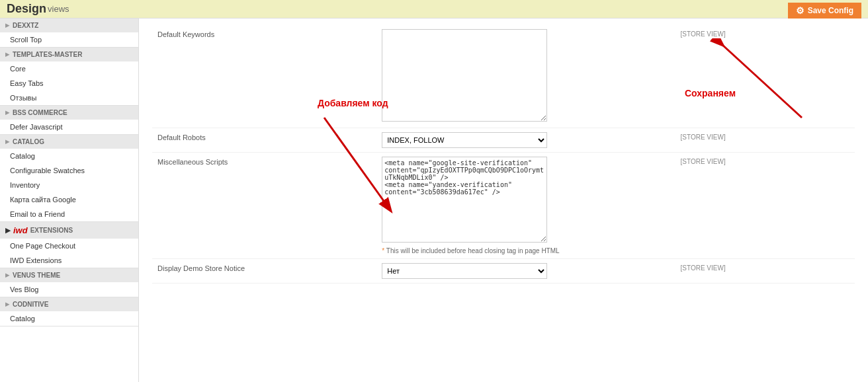 This screenshot has width=868, height=382. Describe the element at coordinates (69, 83) in the screenshot. I see `sidebar-item-easy-tabs: Easy Tabs` at that location.